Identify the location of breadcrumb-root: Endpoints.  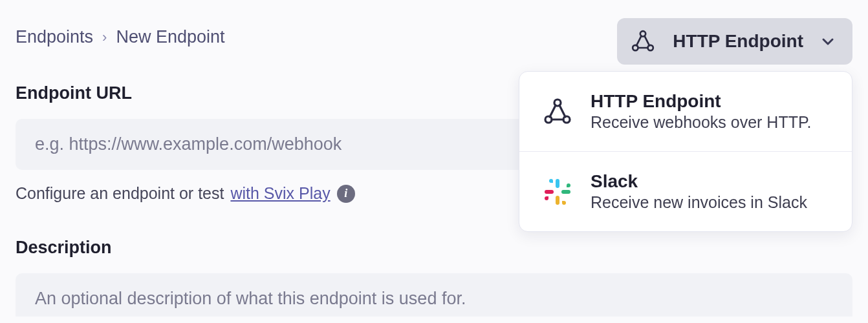
(54, 37).